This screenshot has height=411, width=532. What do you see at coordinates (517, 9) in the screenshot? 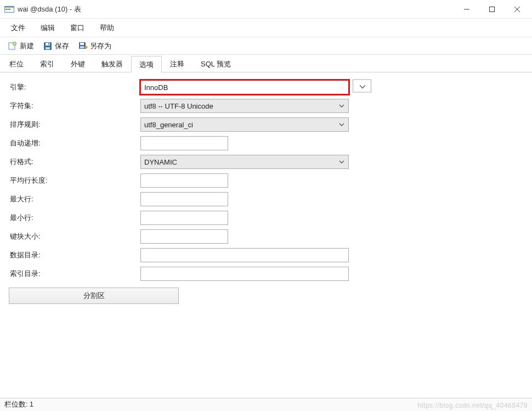
I see `close-button` at bounding box center [517, 9].